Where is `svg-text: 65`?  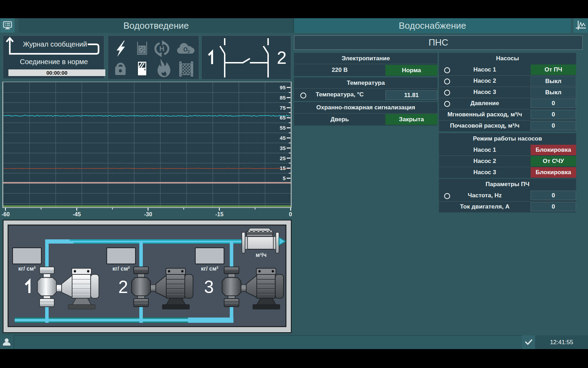 svg-text: 65 is located at coordinates (283, 118).